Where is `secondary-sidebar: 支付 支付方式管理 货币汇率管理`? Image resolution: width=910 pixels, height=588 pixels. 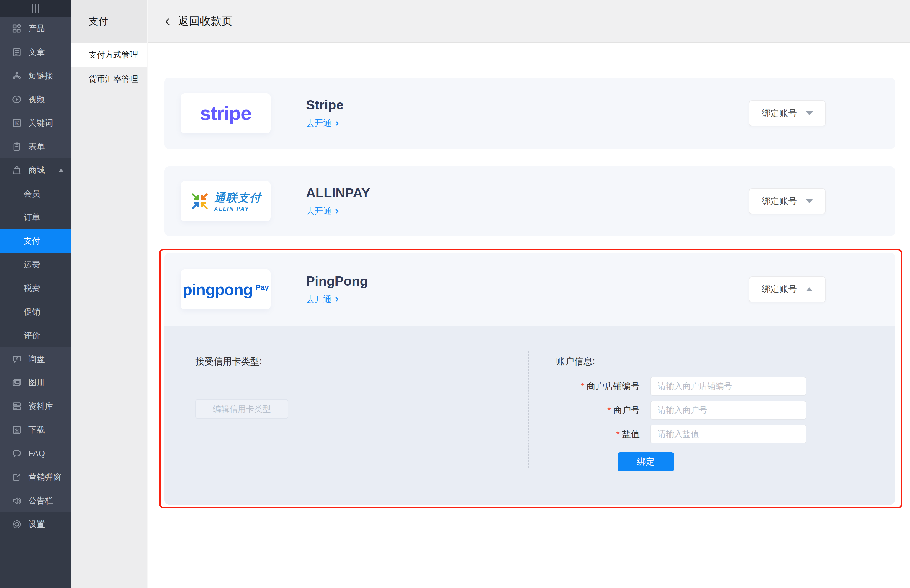 secondary-sidebar: 支付 支付方式管理 货币汇率管理 is located at coordinates (109, 294).